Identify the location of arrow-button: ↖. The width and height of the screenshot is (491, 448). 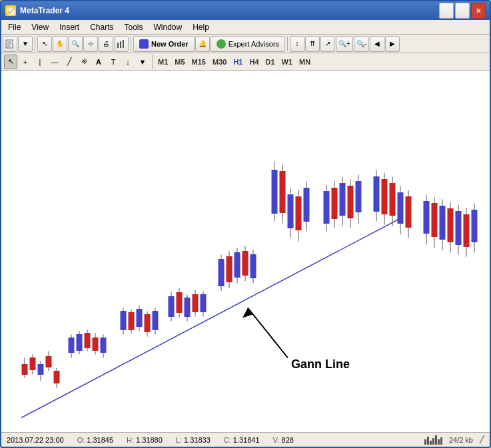
(45, 44).